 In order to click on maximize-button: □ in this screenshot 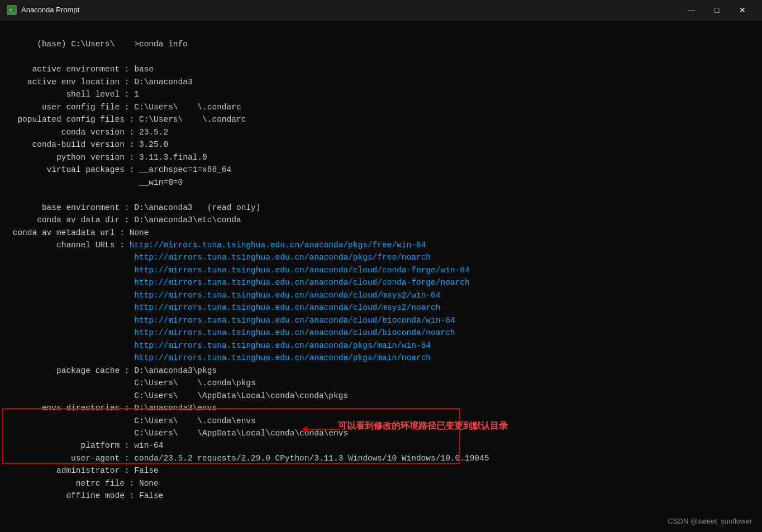, I will do `click(717, 10)`.